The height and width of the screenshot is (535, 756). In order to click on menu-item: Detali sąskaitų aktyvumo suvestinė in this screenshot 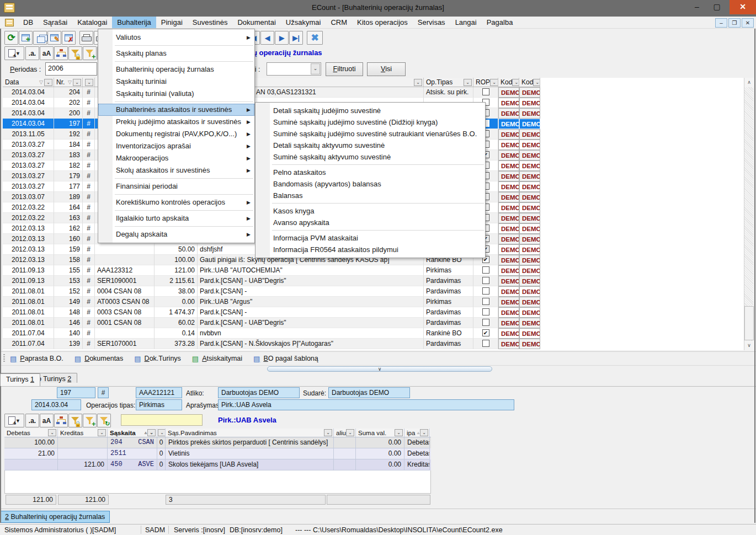, I will do `click(370, 146)`.